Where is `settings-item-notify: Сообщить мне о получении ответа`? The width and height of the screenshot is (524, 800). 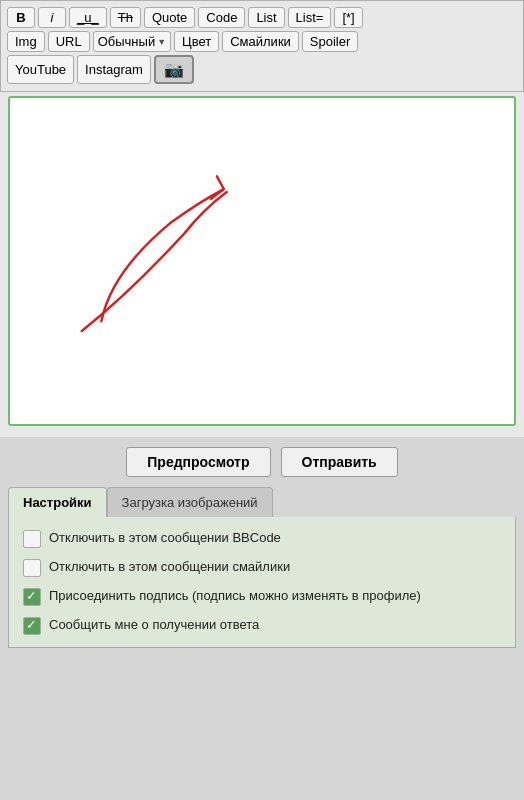
settings-item-notify: Сообщить мне о получении ответа is located at coordinates (262, 626).